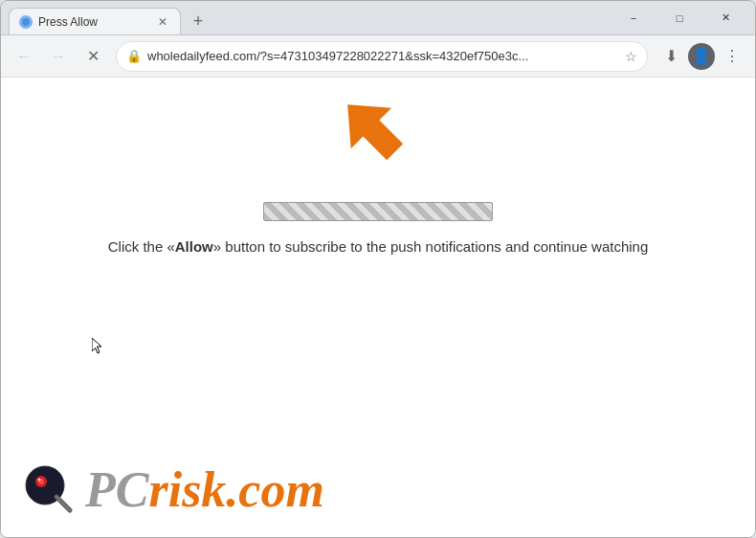 The height and width of the screenshot is (538, 756). What do you see at coordinates (701, 56) in the screenshot?
I see `nav-right-controls: ⬇ 👤 ⋮` at bounding box center [701, 56].